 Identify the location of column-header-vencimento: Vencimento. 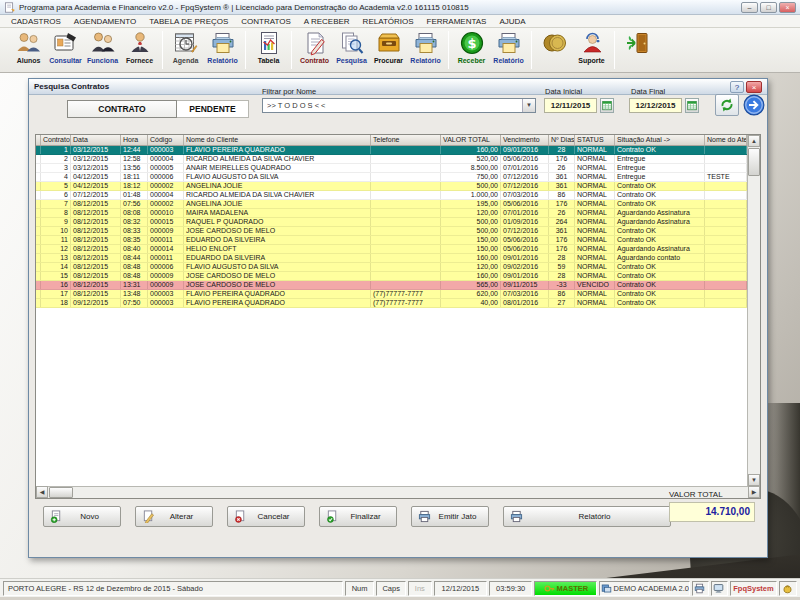
(525, 140).